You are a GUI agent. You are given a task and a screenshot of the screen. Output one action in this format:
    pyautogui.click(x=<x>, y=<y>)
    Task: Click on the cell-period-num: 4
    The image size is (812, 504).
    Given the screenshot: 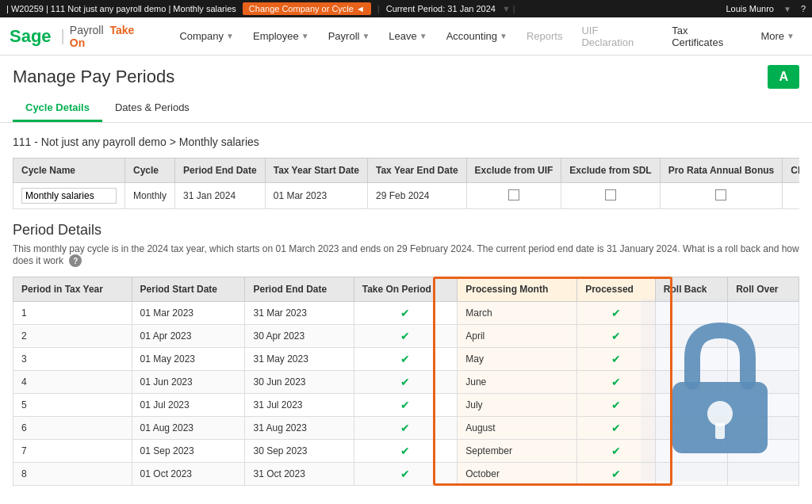 What is the action you would take?
    pyautogui.click(x=73, y=382)
    